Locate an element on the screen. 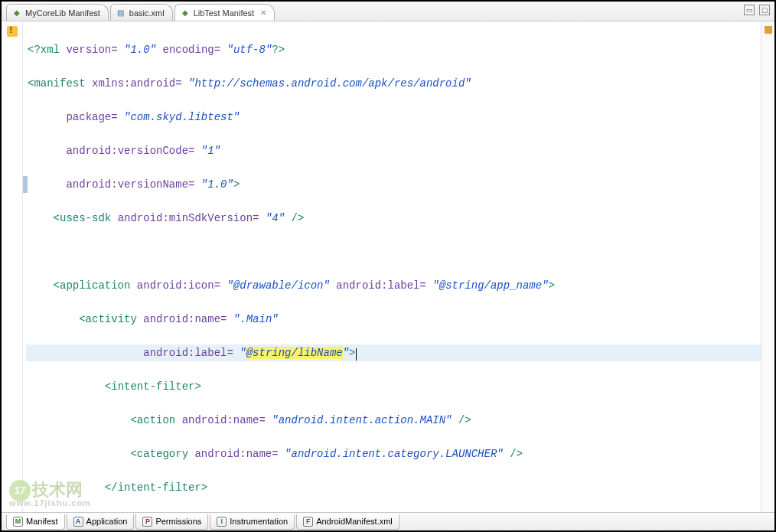 The height and width of the screenshot is (532, 776). attr: version= is located at coordinates (92, 50).